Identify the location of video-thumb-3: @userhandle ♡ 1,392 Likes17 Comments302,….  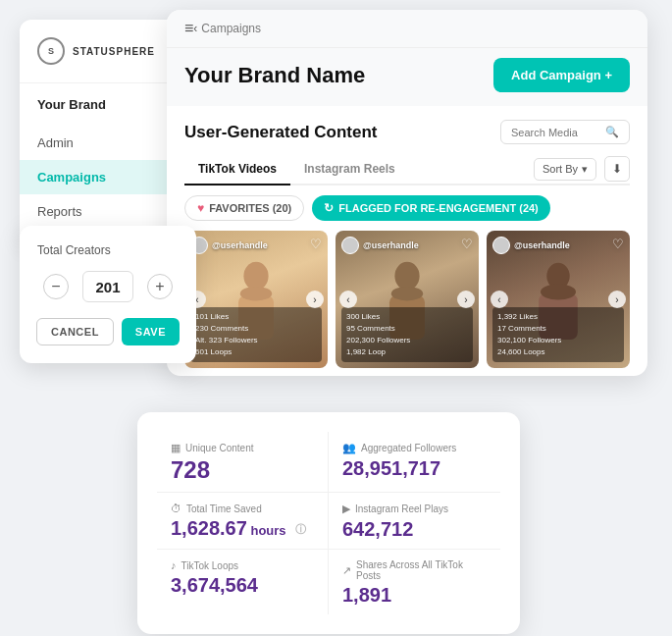
(558, 299).